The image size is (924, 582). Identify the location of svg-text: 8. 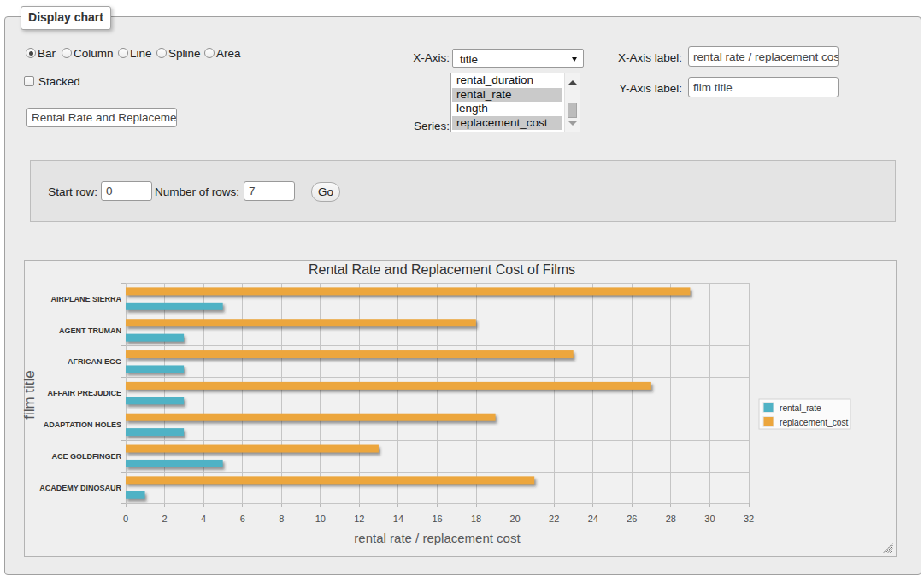
(281, 519).